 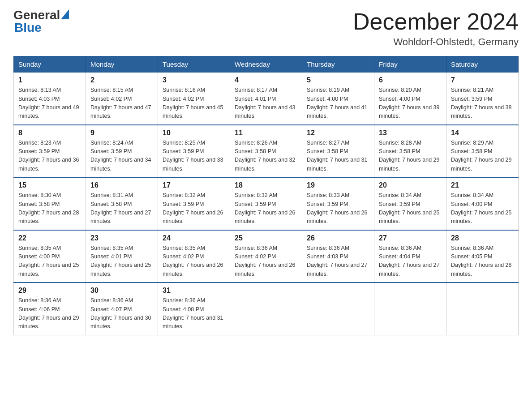 I want to click on day-number: 31, so click(x=194, y=291).